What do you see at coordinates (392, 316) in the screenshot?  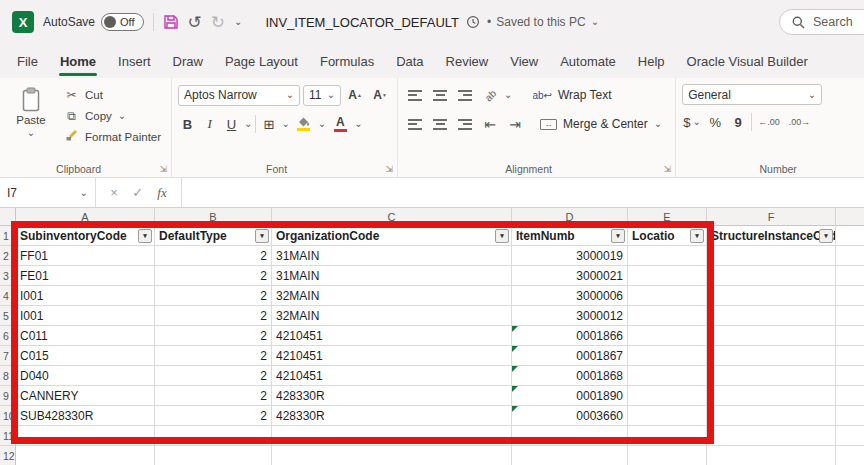 I see `cell-C5: 32MAIN` at bounding box center [392, 316].